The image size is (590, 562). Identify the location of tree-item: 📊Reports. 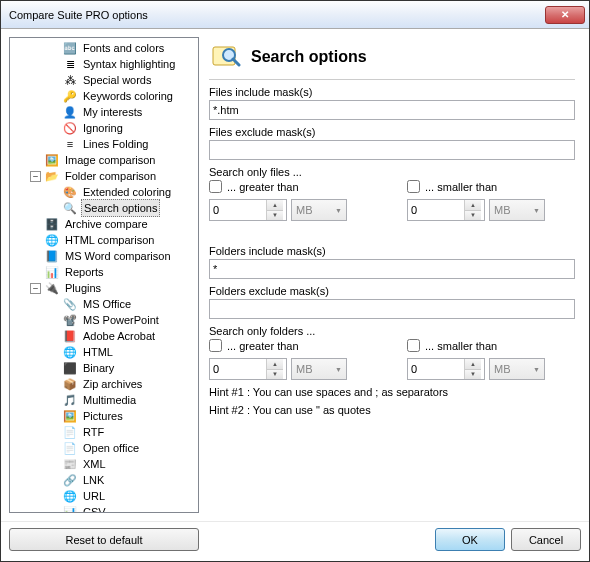
(104, 272).